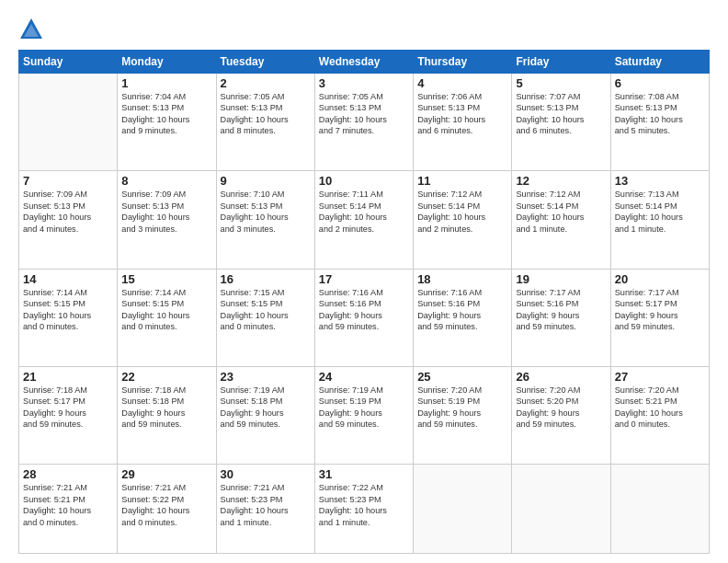 The height and width of the screenshot is (563, 728). What do you see at coordinates (660, 114) in the screenshot?
I see `day-info: Sunrise: 7:08 AMSunset: 5:13 PMDaylight:…` at bounding box center [660, 114].